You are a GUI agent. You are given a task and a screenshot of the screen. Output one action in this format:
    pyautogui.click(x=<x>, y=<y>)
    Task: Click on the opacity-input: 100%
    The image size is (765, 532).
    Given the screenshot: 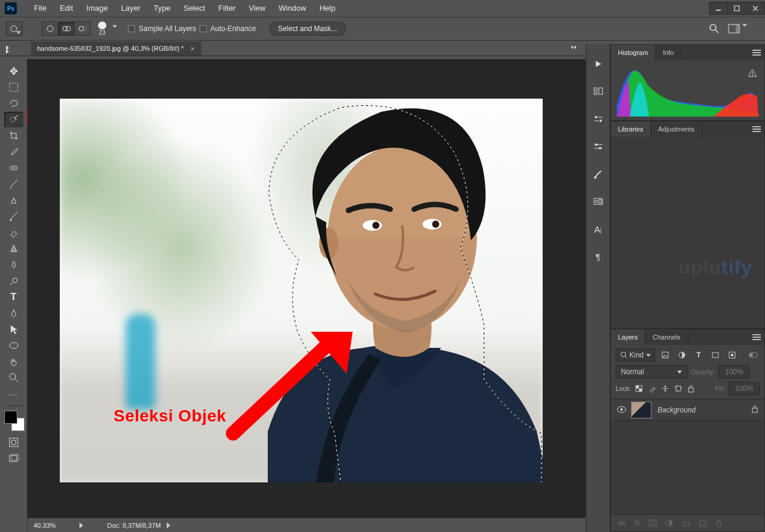 What is the action you would take?
    pyautogui.click(x=734, y=372)
    